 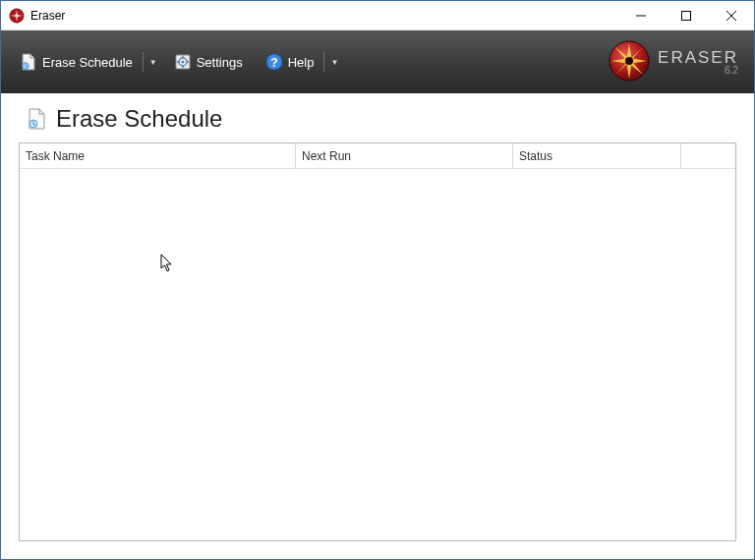 I want to click on settings-icon, so click(x=183, y=62).